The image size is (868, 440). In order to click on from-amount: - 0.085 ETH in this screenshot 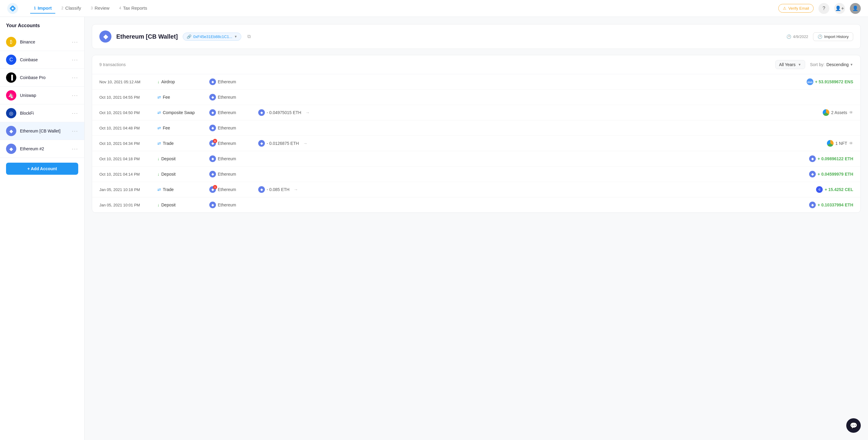, I will do `click(278, 190)`.